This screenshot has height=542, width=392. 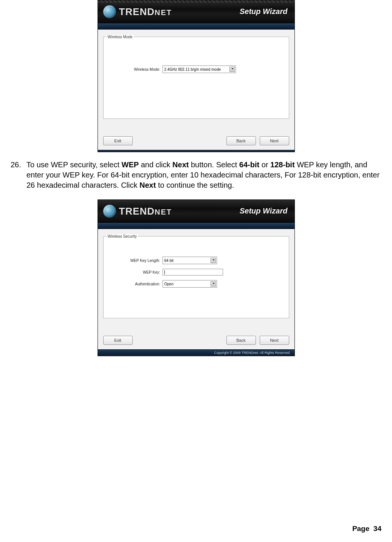 What do you see at coordinates (204, 175) in the screenshot?
I see `instruction-text: To use WEP security, select WEP and clic…` at bounding box center [204, 175].